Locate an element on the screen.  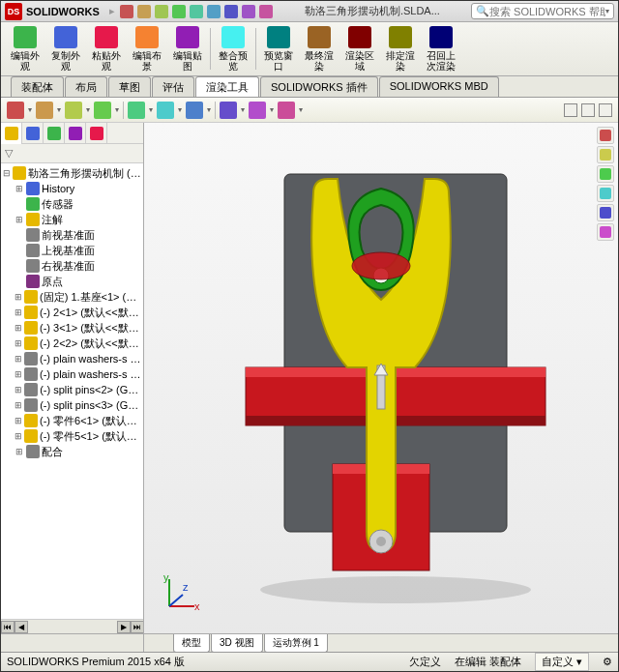
gear-icon: ⚙ is located at coordinates (607, 661).